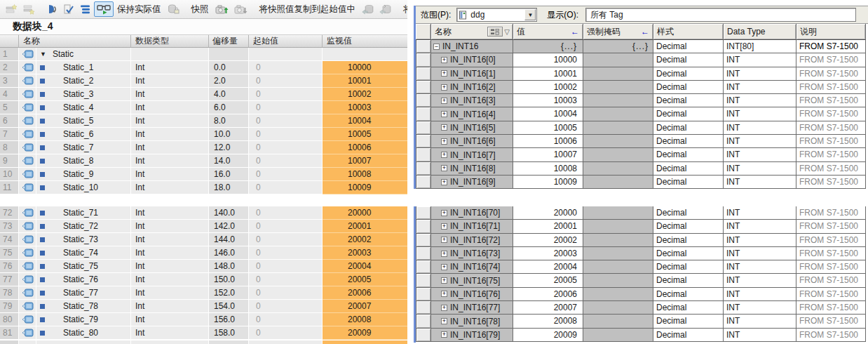 The height and width of the screenshot is (344, 868). I want to click on cell-name: Static_8, so click(84, 161).